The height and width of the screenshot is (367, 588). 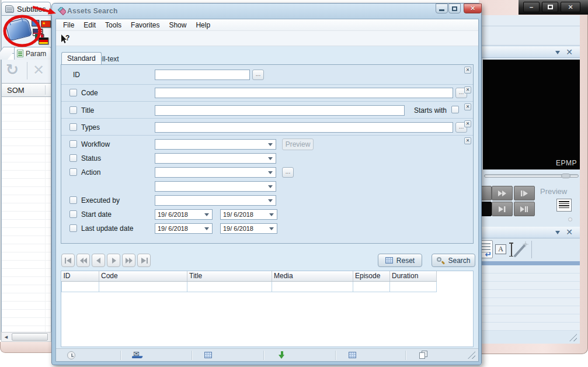 I want to click on status-checkbox, so click(x=74, y=158).